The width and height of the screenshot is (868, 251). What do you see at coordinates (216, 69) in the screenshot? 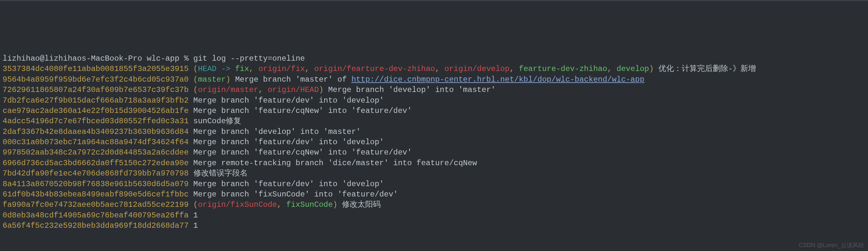
I see `head-pointer: HEAD ->` at bounding box center [216, 69].